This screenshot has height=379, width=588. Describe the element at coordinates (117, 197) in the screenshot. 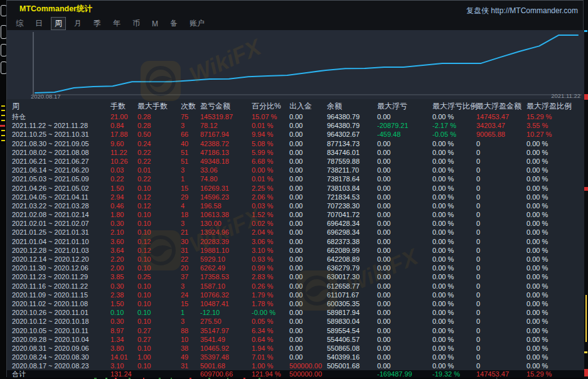

I see `table-cell: 2.94` at that location.